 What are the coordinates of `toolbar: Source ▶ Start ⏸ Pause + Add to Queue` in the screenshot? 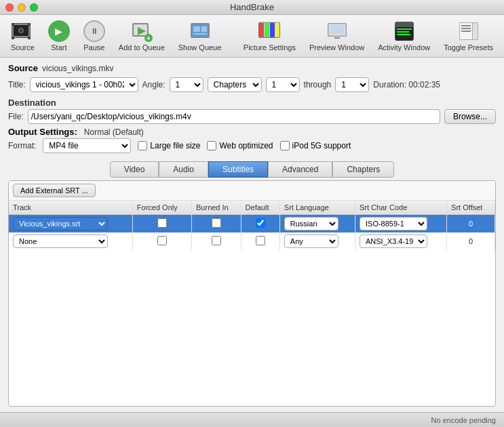 It's located at (252, 37).